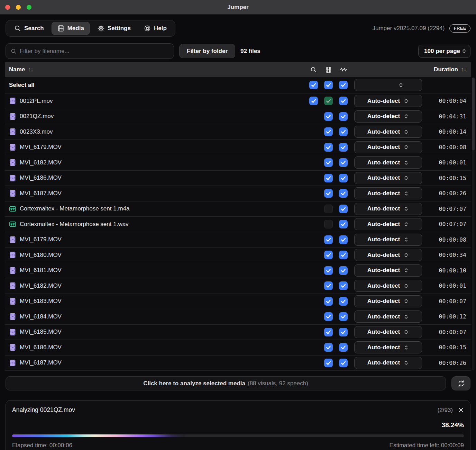  What do you see at coordinates (29, 28) in the screenshot?
I see `tab-search: Search` at bounding box center [29, 28].